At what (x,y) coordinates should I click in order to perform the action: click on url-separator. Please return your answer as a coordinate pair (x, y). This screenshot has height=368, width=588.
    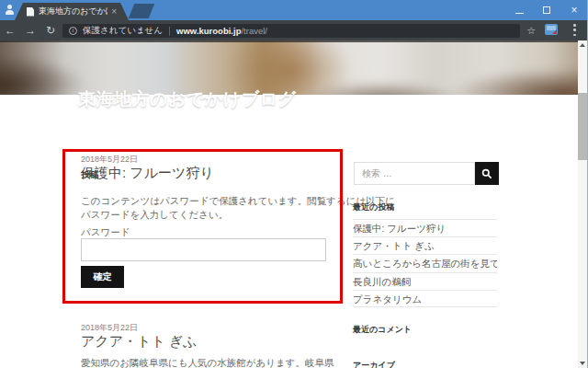
    Looking at the image, I should click on (169, 31).